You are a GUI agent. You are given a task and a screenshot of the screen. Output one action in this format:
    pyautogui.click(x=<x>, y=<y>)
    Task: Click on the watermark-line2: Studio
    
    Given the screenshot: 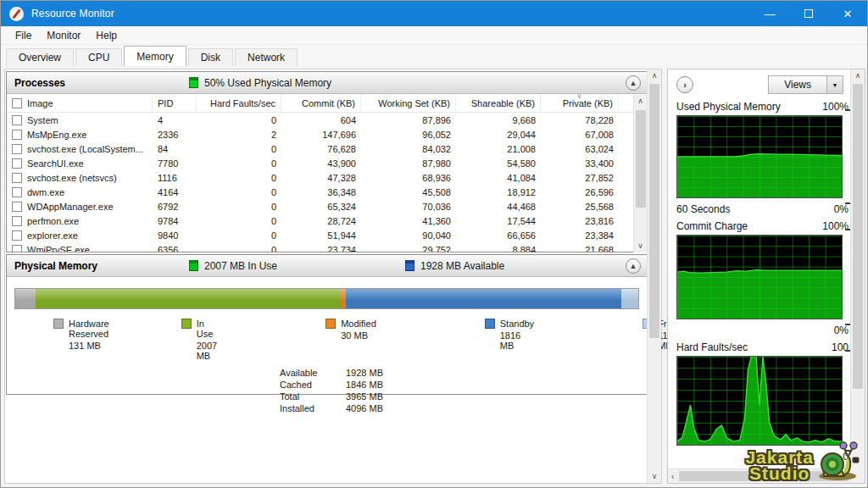 What is the action you would take?
    pyautogui.click(x=780, y=473)
    